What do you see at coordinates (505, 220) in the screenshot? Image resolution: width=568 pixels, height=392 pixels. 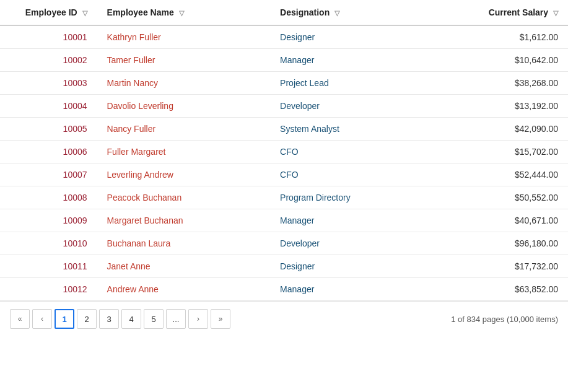 I see `cell-salary: $40,671.00` at bounding box center [505, 220].